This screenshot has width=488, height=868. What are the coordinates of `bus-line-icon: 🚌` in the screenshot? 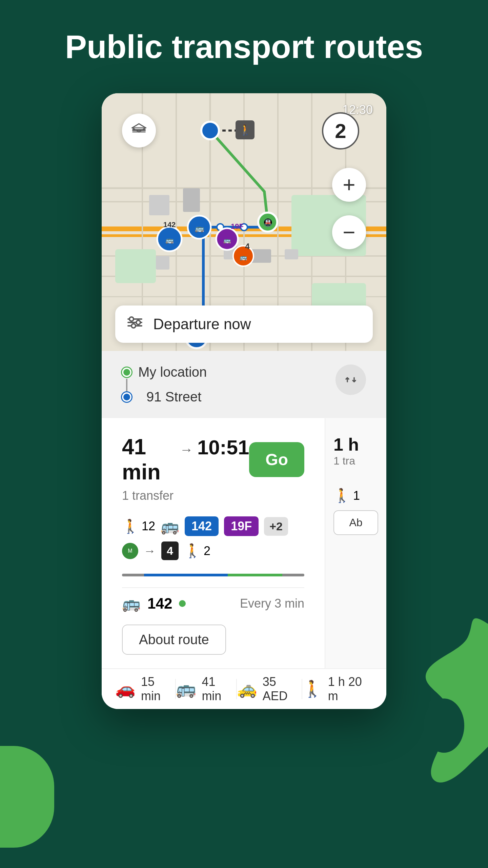 It's located at (131, 604).